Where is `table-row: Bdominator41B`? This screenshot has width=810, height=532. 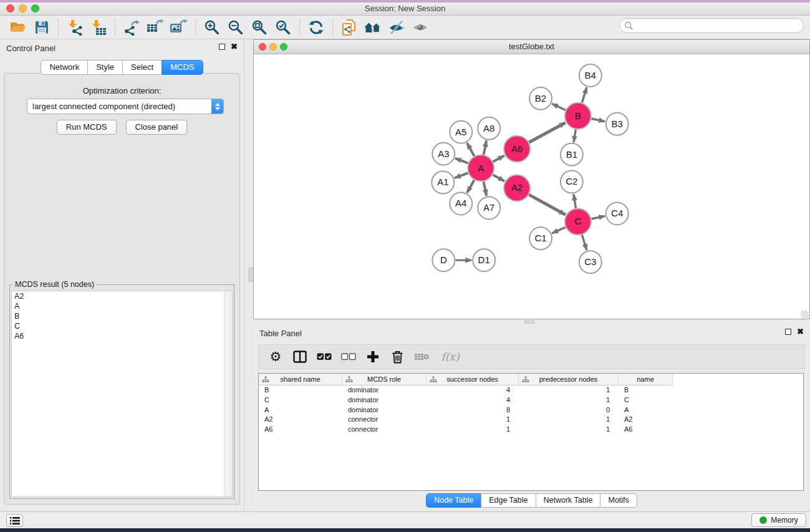
table-row: Bdominator41B is located at coordinates (531, 390).